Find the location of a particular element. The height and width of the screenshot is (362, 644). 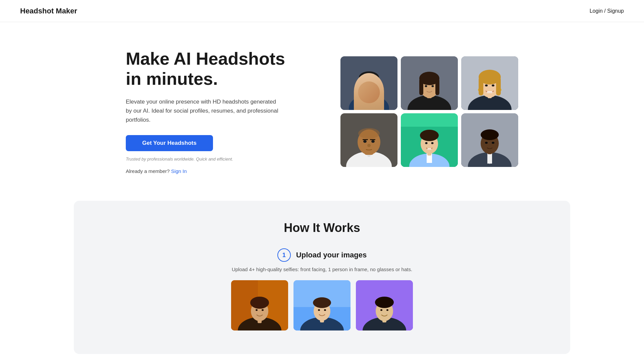

sample-images-row is located at coordinates (322, 305).